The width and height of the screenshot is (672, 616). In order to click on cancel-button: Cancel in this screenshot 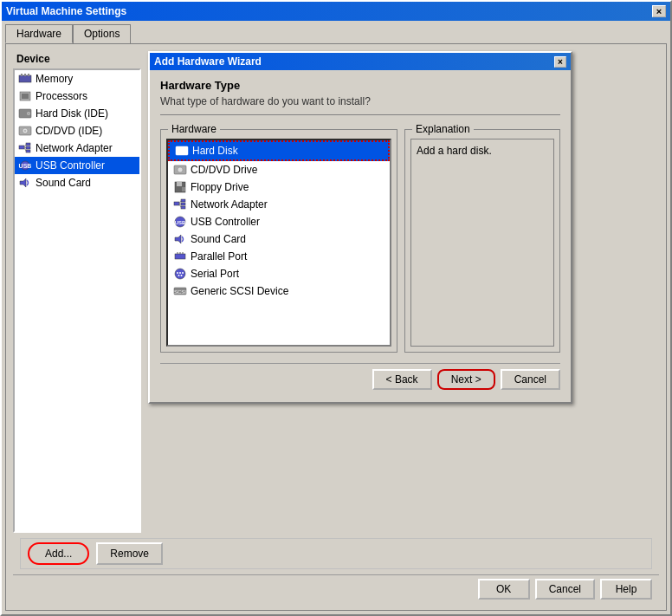, I will do `click(565, 589)`.